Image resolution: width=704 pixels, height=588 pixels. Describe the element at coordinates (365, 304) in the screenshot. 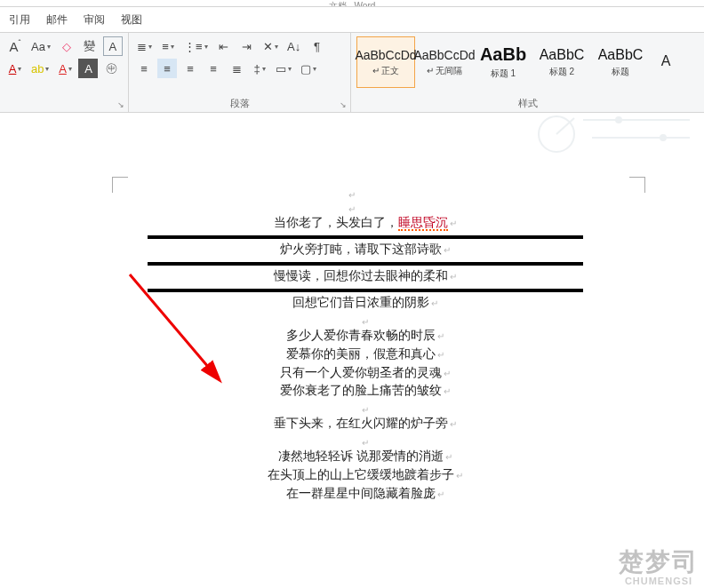

I see `paragraph: 回想它们昔日浓重的阴影` at that location.